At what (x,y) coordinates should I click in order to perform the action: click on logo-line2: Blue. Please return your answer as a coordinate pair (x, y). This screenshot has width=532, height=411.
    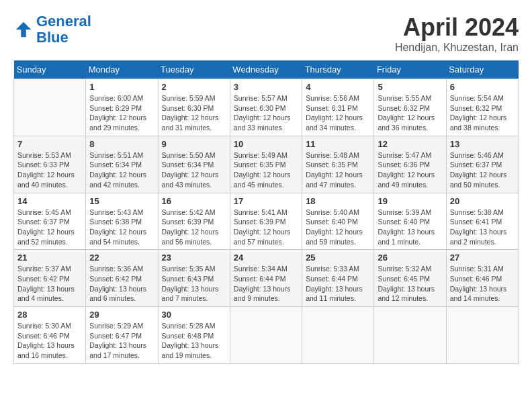
    Looking at the image, I should click on (52, 38).